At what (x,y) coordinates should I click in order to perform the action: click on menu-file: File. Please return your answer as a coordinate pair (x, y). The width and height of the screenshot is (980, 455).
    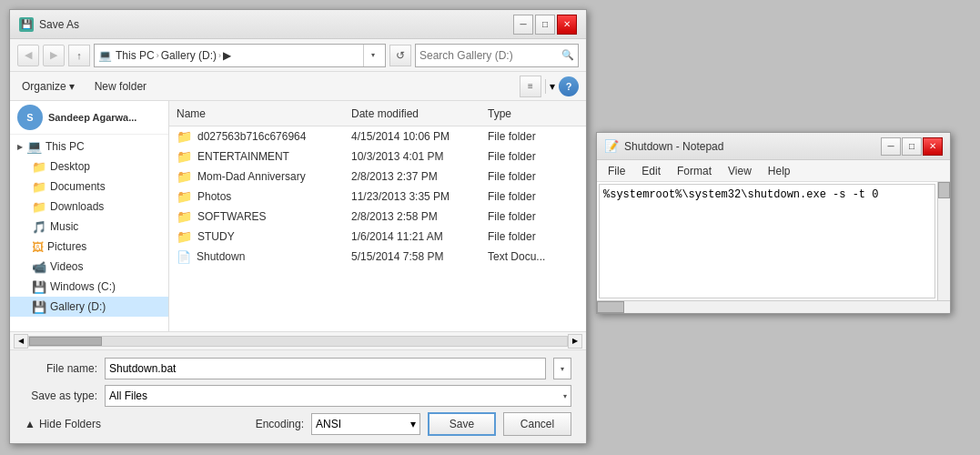
    Looking at the image, I should click on (617, 171).